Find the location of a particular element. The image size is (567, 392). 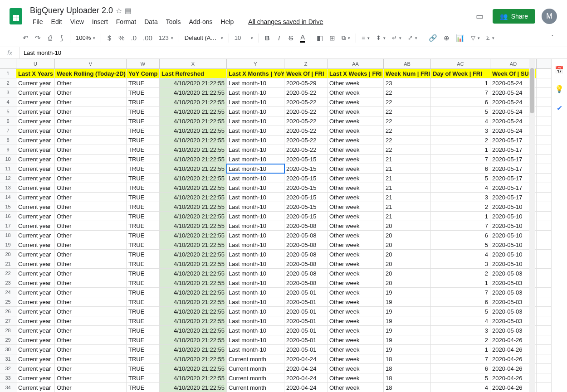

header-cell: Last X Years is located at coordinates (35, 73).